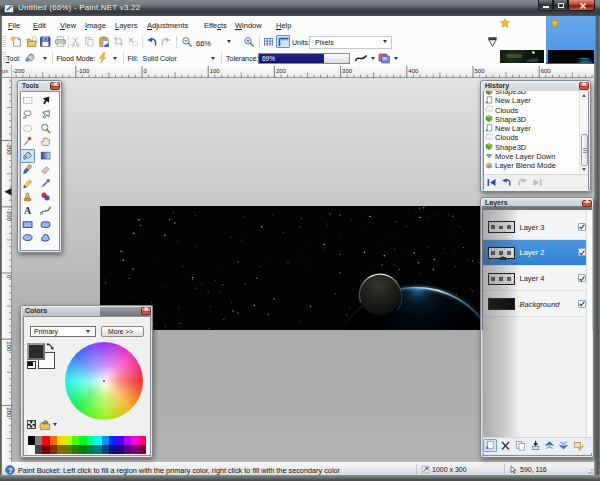 The width and height of the screenshot is (600, 481). I want to click on svg-text: 300, so click(348, 71).